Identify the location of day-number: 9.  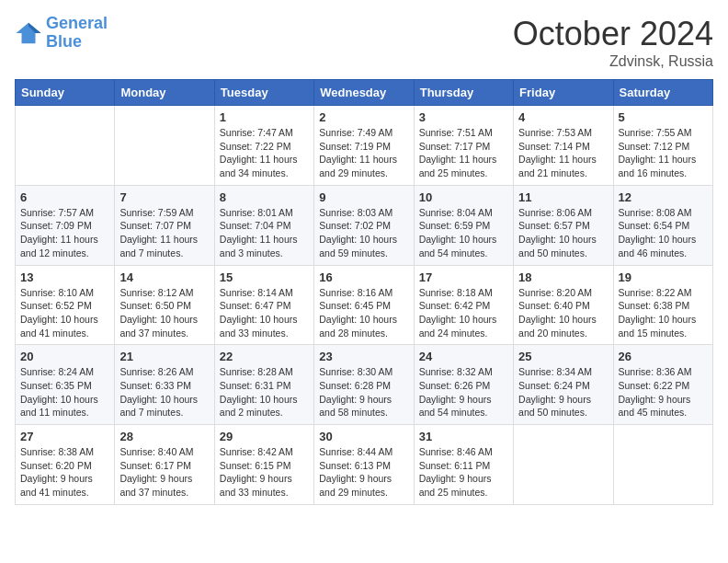
(364, 197).